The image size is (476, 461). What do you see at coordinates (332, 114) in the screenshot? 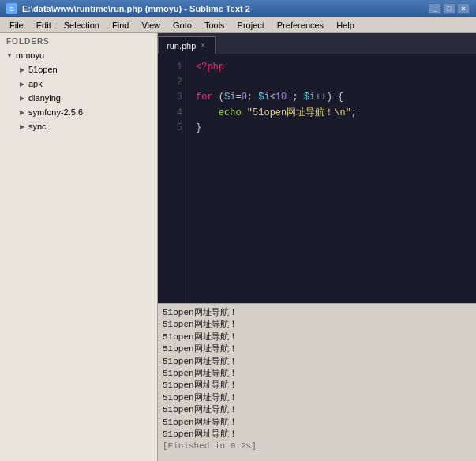
I see `code-line-4: echo "51open网址导航！\n";` at bounding box center [332, 114].